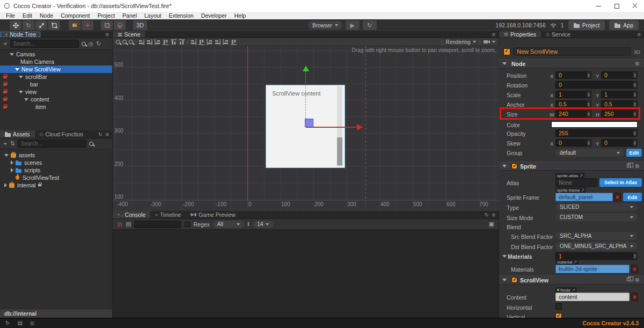 Image resolution: width=644 pixels, height=328 pixels. I want to click on size-h-input: 250, so click(619, 114).